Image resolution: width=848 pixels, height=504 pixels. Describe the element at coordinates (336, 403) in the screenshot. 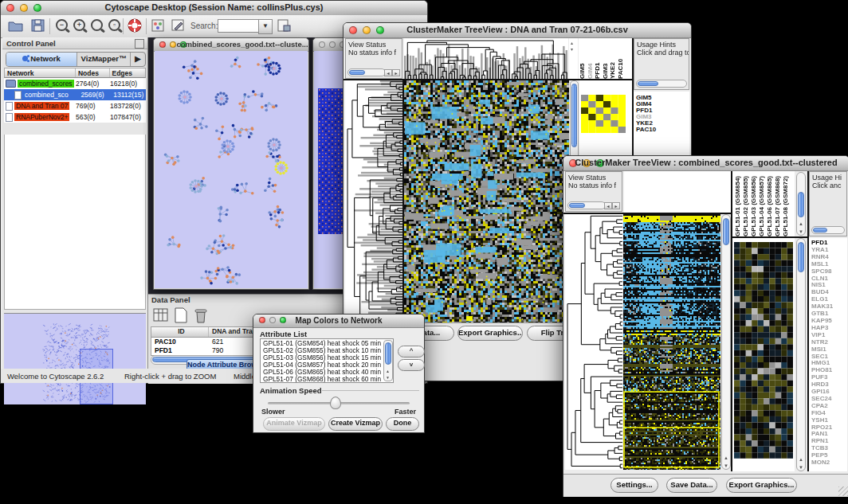

I see `slider-thumb` at that location.